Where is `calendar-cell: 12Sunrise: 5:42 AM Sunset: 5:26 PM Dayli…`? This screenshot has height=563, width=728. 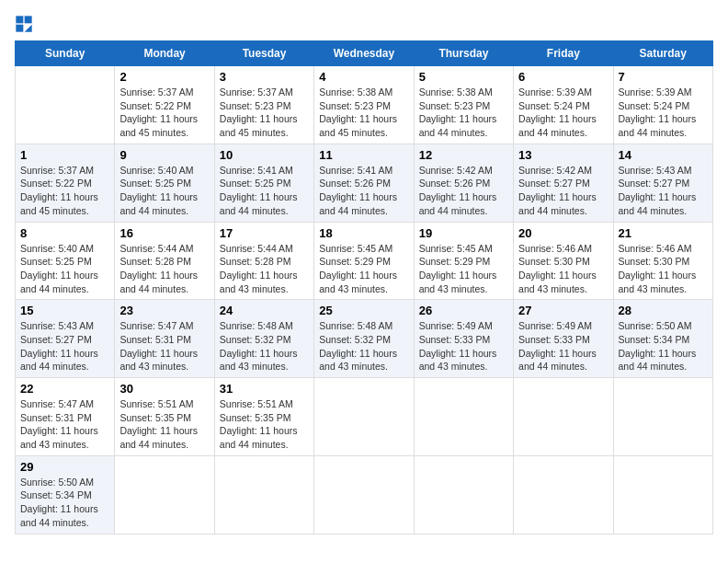 calendar-cell: 12Sunrise: 5:42 AM Sunset: 5:26 PM Dayli… is located at coordinates (463, 182).